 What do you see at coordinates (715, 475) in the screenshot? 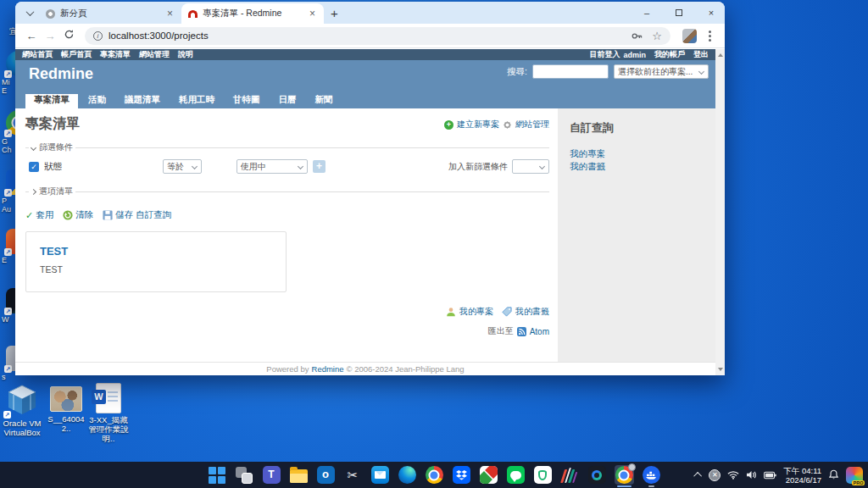
I see `status-busy-icon: ✕` at bounding box center [715, 475].